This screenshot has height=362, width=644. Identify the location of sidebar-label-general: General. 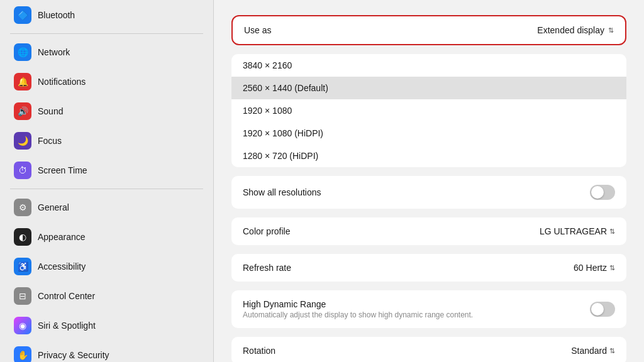
(53, 207).